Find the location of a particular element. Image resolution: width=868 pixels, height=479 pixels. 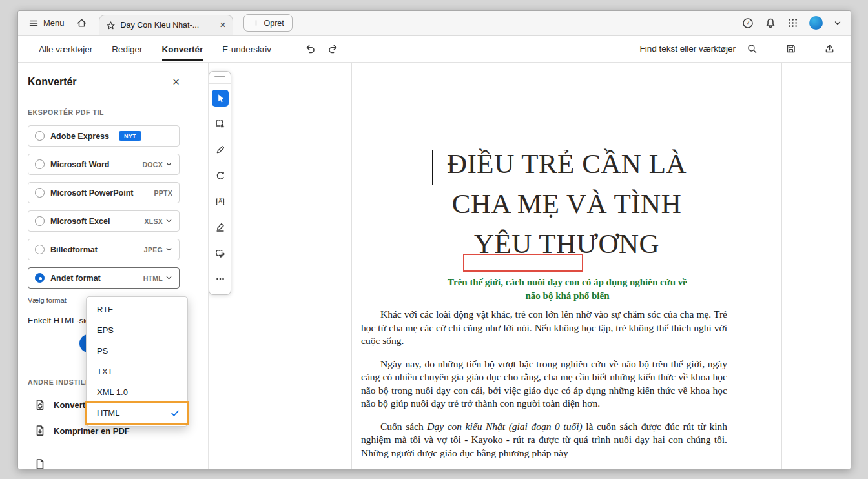

tab-close-icon: × is located at coordinates (222, 25).